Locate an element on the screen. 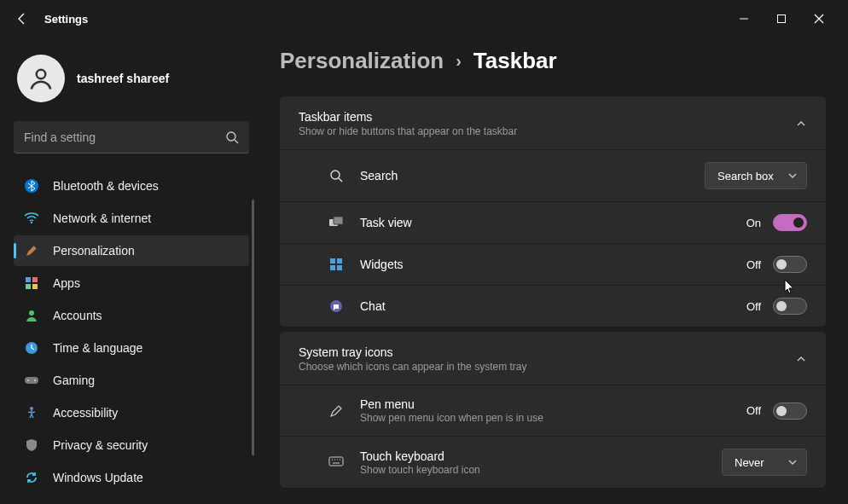  window-title: Settings is located at coordinates (67, 19).